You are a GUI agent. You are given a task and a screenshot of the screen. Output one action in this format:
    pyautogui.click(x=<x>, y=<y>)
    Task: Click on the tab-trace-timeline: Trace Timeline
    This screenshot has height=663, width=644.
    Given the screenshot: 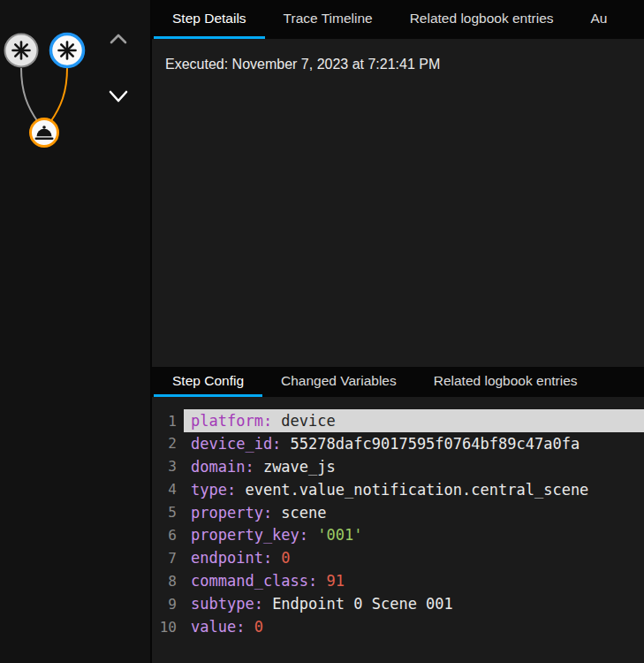 What is the action you would take?
    pyautogui.click(x=329, y=19)
    